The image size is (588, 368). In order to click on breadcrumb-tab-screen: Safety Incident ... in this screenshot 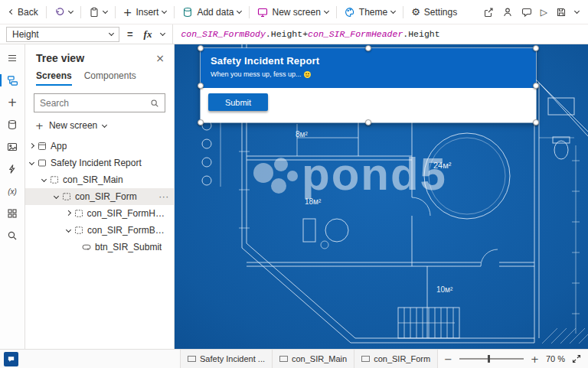, I will do `click(227, 359)`.